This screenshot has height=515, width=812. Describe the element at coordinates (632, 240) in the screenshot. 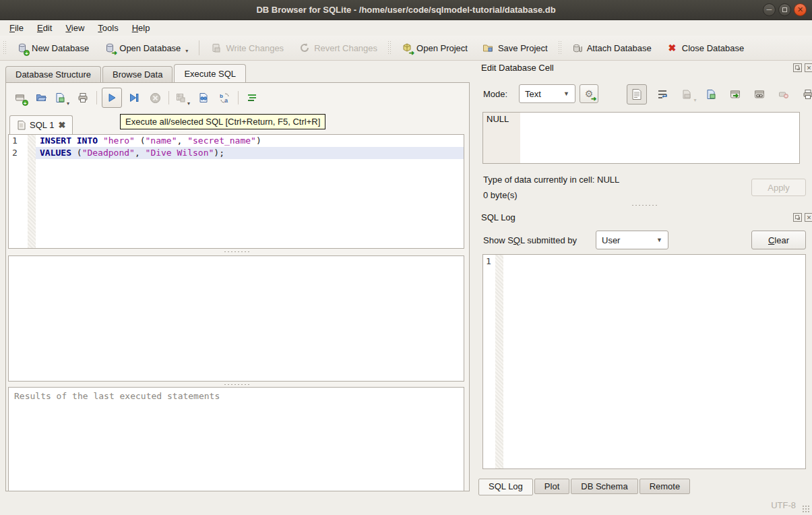

I see `sql-log-filter-combobox: User ▼` at that location.